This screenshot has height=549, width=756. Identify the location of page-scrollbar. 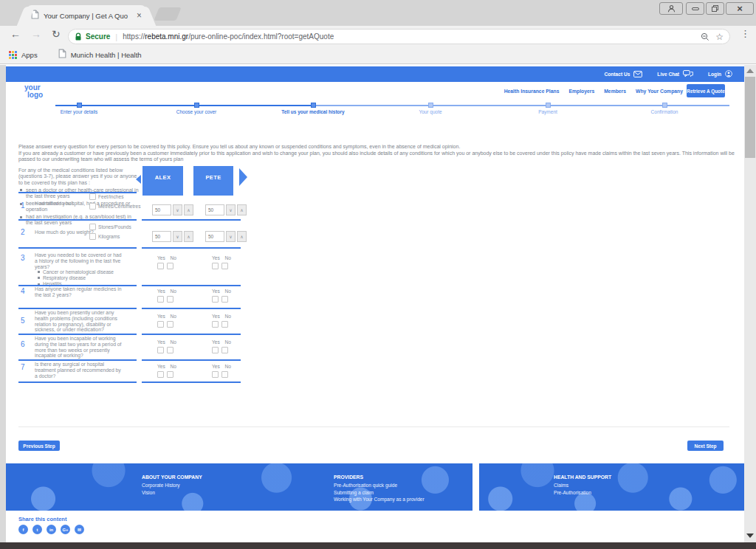
(750, 304).